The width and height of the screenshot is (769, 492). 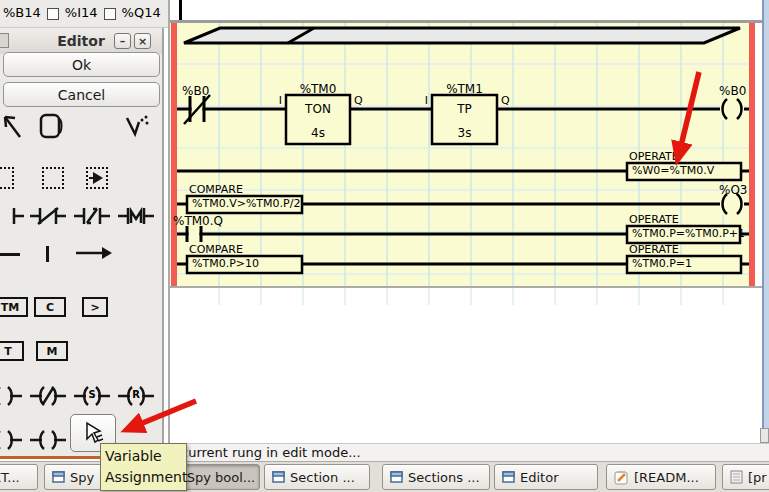 What do you see at coordinates (50, 308) in the screenshot?
I see `counter-block-glyph: C` at bounding box center [50, 308].